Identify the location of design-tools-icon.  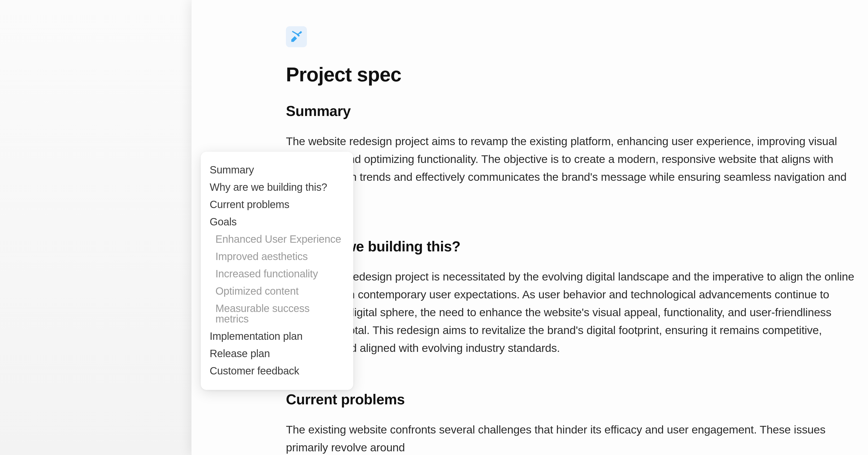
(297, 37).